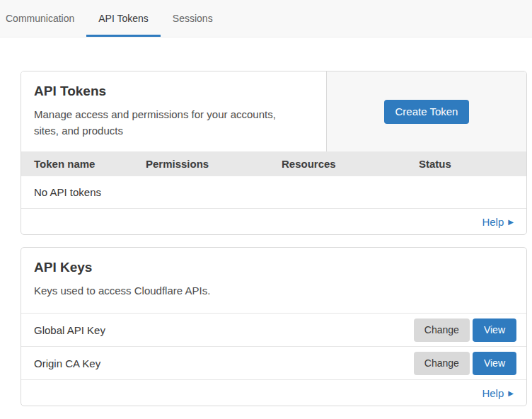 This screenshot has width=532, height=419. I want to click on table-row: No API tokens, so click(274, 193).